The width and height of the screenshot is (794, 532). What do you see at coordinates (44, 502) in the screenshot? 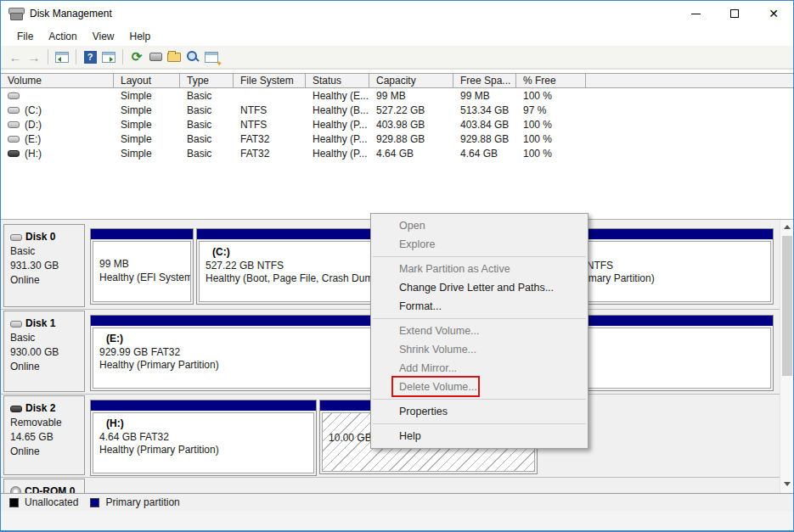
I see `legend-unallocated: Unallocated` at bounding box center [44, 502].